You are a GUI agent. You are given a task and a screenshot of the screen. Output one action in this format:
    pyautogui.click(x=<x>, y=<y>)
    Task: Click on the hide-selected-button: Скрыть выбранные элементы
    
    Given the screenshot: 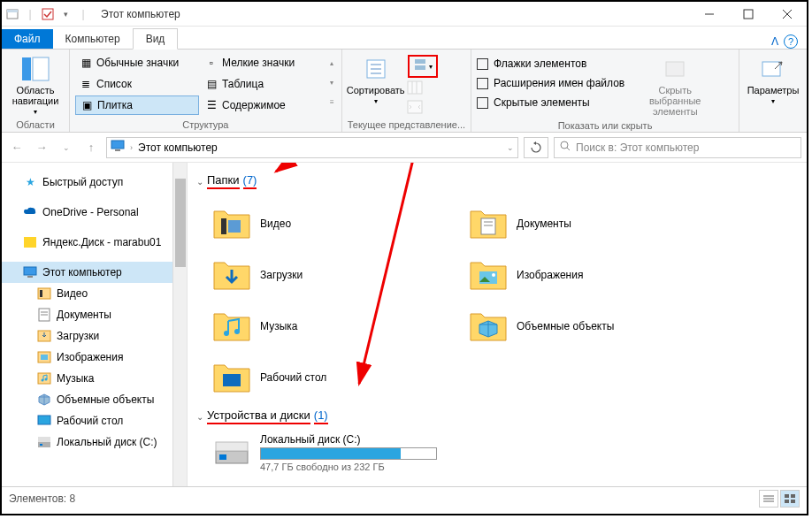 What is the action you would take?
    pyautogui.click(x=675, y=86)
    